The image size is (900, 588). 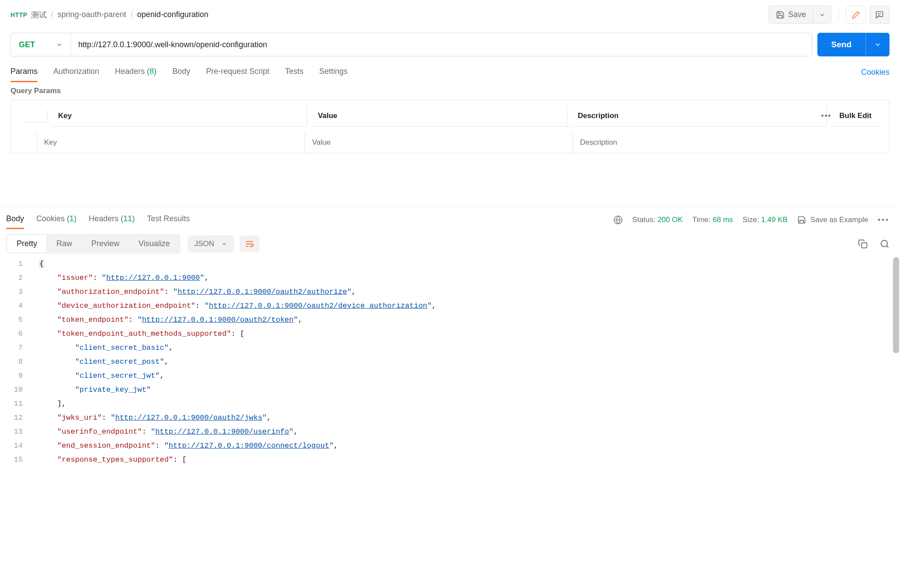 What do you see at coordinates (294, 73) in the screenshot?
I see `tab-tests: Tests` at bounding box center [294, 73].